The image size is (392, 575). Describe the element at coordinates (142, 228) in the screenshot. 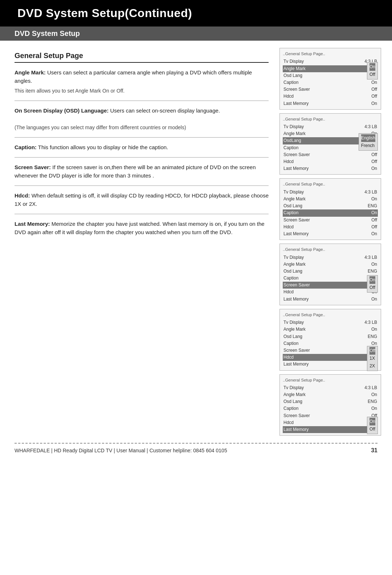

I see `last-memory-section: Last Memory: Memorize the chapter you ha…` at that location.